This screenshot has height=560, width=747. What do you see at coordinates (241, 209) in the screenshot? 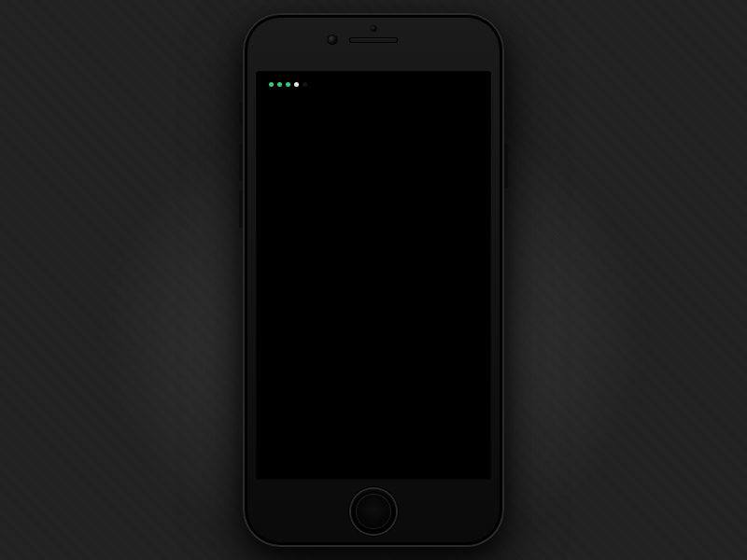
I see `volume-down-button` at bounding box center [241, 209].